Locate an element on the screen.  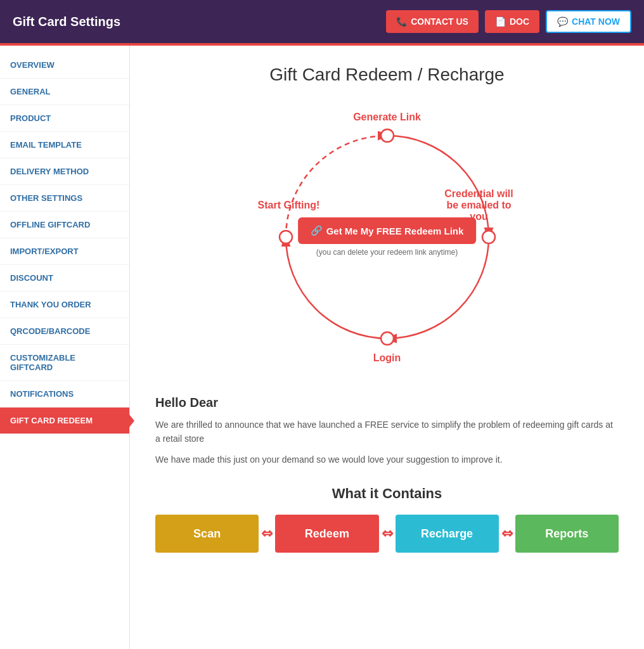
hello-text-1: We are thrilled to announce that we have… is located at coordinates (387, 432).